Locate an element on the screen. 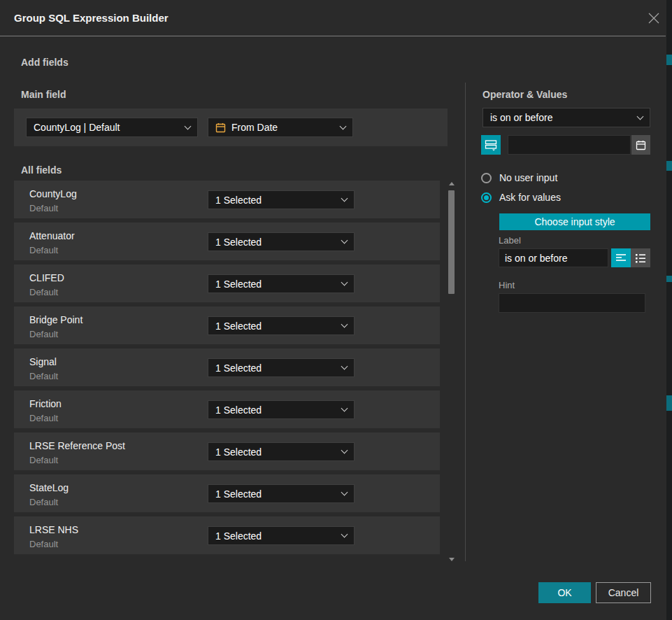 This screenshot has height=620, width=672. text-input-style-button is located at coordinates (621, 258).